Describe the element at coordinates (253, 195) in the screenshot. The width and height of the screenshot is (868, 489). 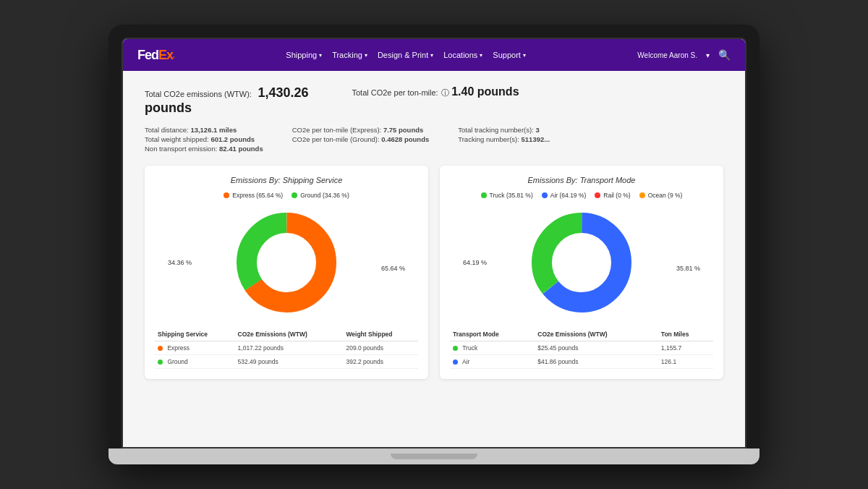
I see `legend-express: Express (65.64 %)` at that location.